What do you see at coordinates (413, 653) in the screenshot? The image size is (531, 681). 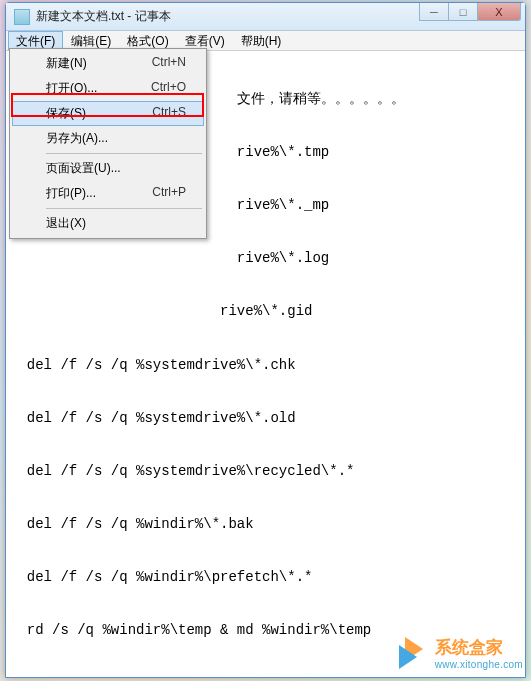 I see `watermark-icon` at bounding box center [413, 653].